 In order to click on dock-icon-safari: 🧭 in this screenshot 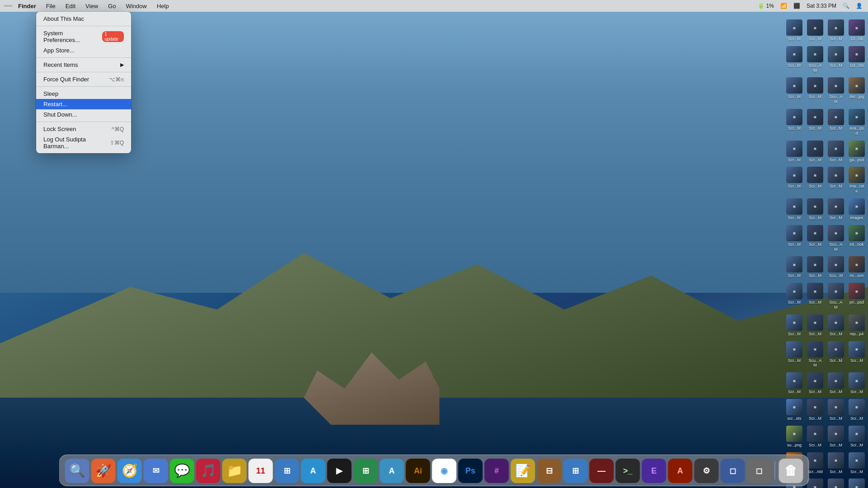, I will do `click(130, 471)`.